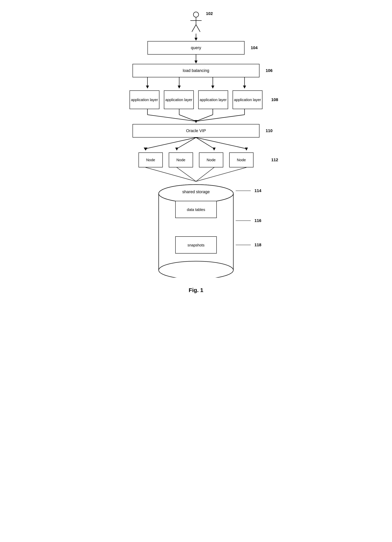 This screenshot has height=542, width=392. I want to click on node-box-3: Node, so click(211, 160).